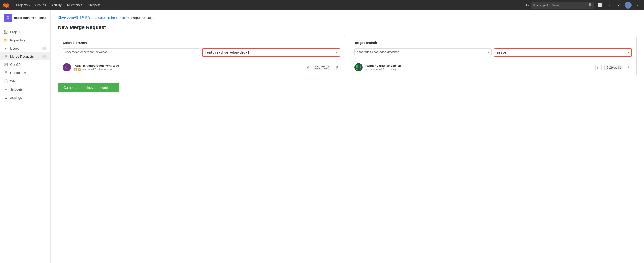  I want to click on target-commit-row: Render Variables[skip ci] root authored …, so click(493, 66).